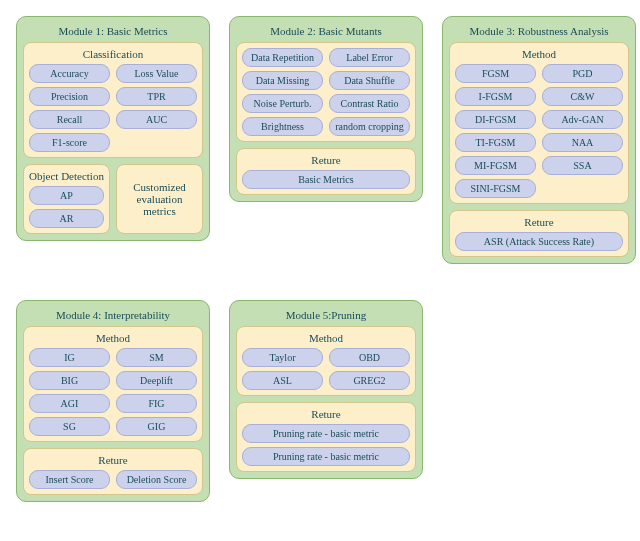 The width and height of the screenshot is (640, 541). I want to click on metric-pill: F1-score, so click(70, 142).